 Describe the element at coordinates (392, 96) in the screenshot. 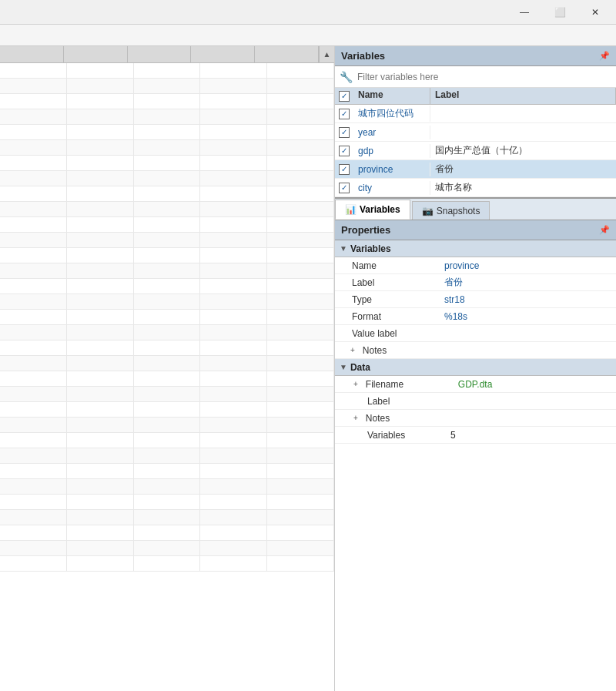

I see `header-name: Name` at that location.